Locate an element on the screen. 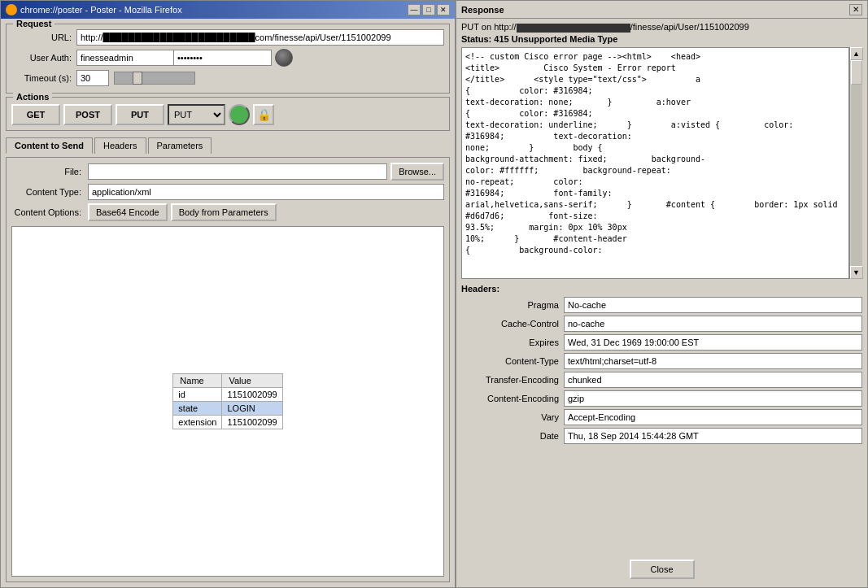 The height and width of the screenshot is (588, 868). timeout-label: Timeout (s): is located at coordinates (44, 78).